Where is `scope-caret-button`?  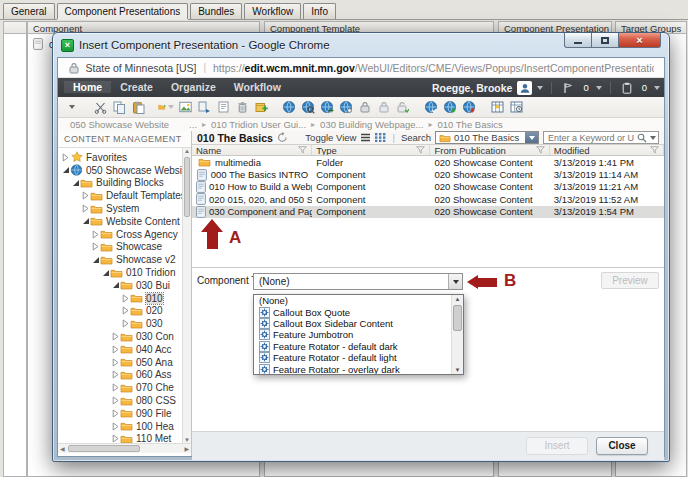
scope-caret-button is located at coordinates (532, 138).